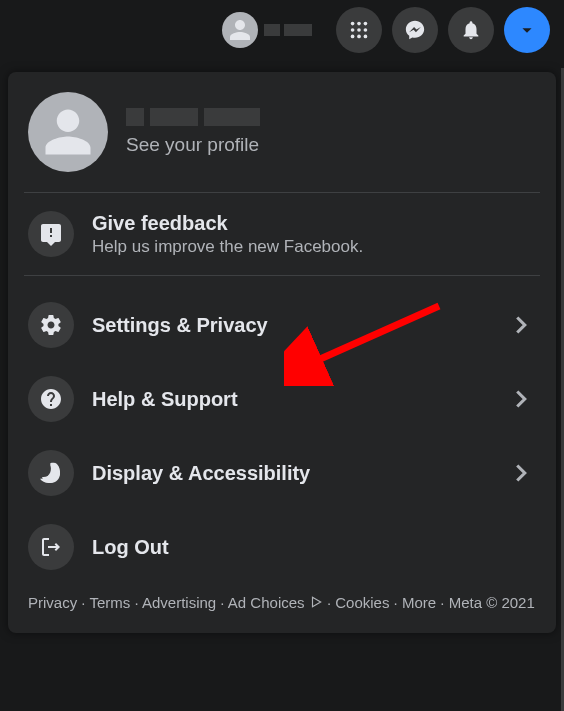 The width and height of the screenshot is (564, 711). Describe the element at coordinates (266, 602) in the screenshot. I see `footer-adchoices: Ad Choices` at that location.